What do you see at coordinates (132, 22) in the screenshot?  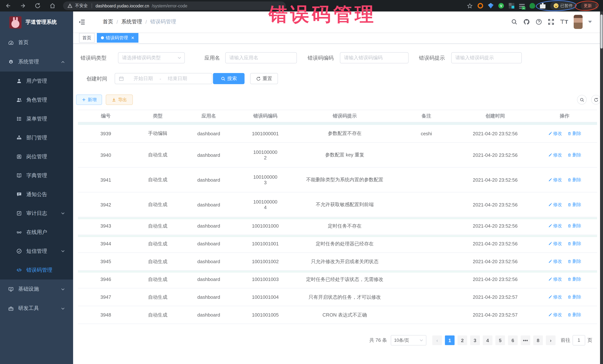 I see `breadcrumb-system: 系统管理` at bounding box center [132, 22].